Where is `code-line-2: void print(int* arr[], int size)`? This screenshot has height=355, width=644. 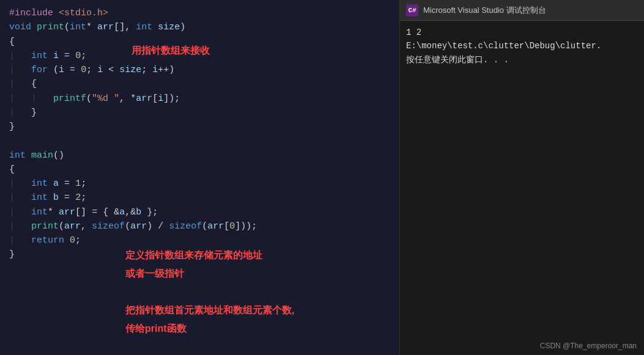
code-line-2: void print(int* arr[], int size) is located at coordinates (199, 27).